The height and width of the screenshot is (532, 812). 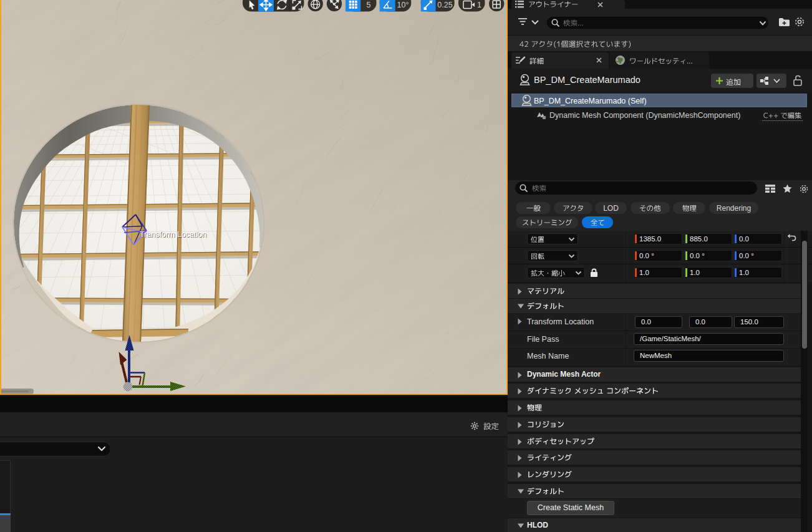 What do you see at coordinates (173, 235) in the screenshot?
I see `svg-text: Transform Location` at bounding box center [173, 235].